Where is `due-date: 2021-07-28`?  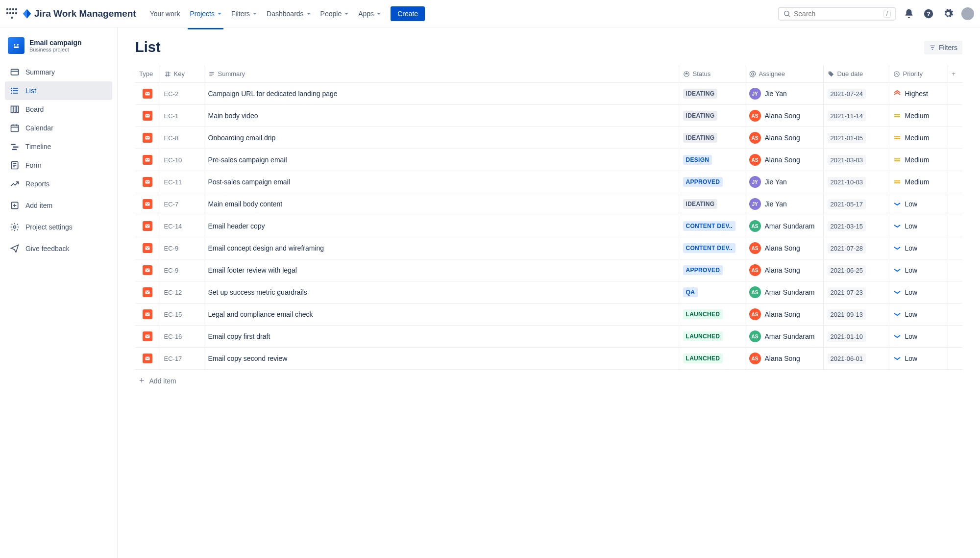 due-date: 2021-07-28 is located at coordinates (847, 248).